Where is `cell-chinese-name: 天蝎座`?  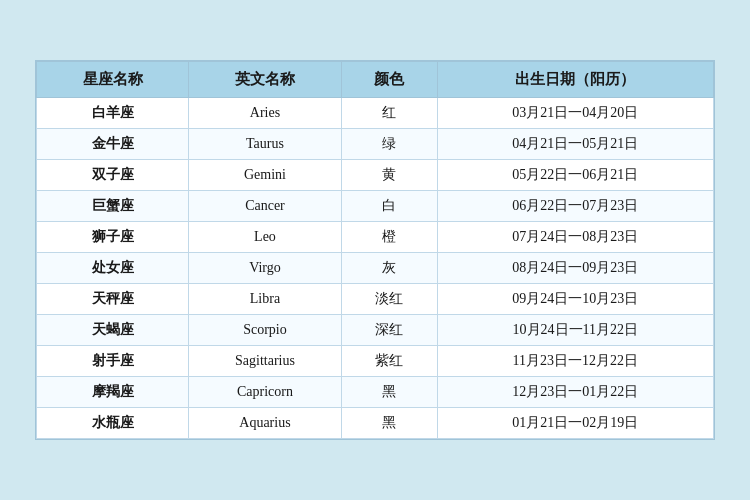
cell-chinese-name: 天蝎座 is located at coordinates (113, 330).